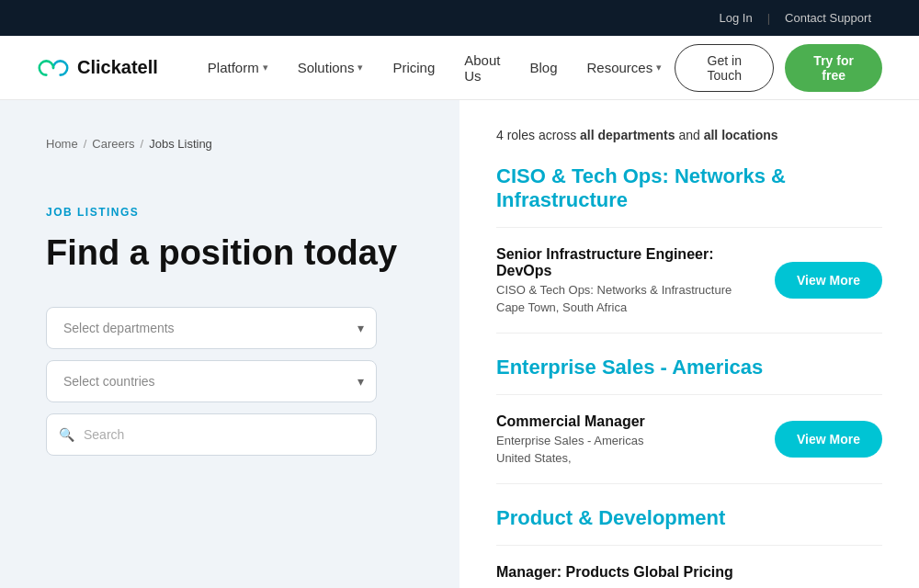 This screenshot has width=919, height=588. Describe the element at coordinates (627, 307) in the screenshot. I see `job-location-devops: Cape Town, South Africa` at that location.